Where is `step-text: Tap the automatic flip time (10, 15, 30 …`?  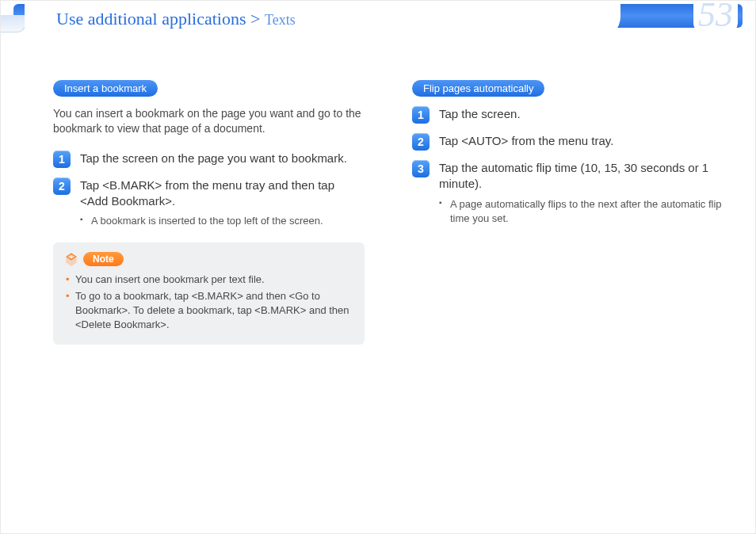
step-text: Tap the automatic flip time (10, 15, 30 … is located at coordinates (574, 176).